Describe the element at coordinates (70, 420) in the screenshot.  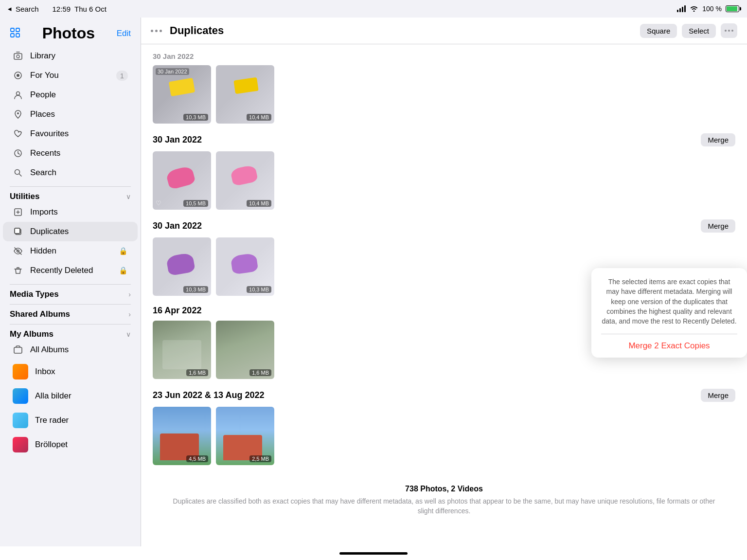
I see `sidebar-item-tre-rader: Tre rader` at that location.